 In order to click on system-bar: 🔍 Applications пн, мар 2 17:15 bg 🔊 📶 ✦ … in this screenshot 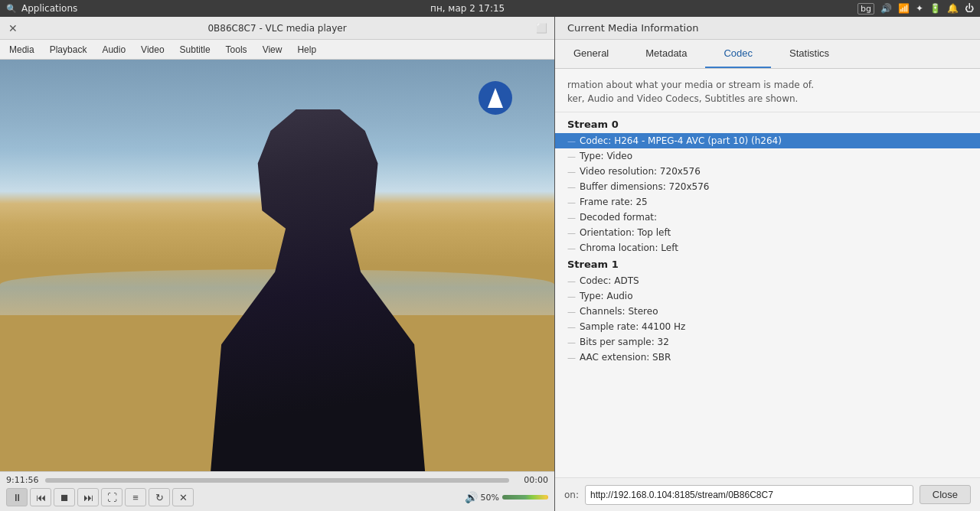, I will do `click(490, 8)`.